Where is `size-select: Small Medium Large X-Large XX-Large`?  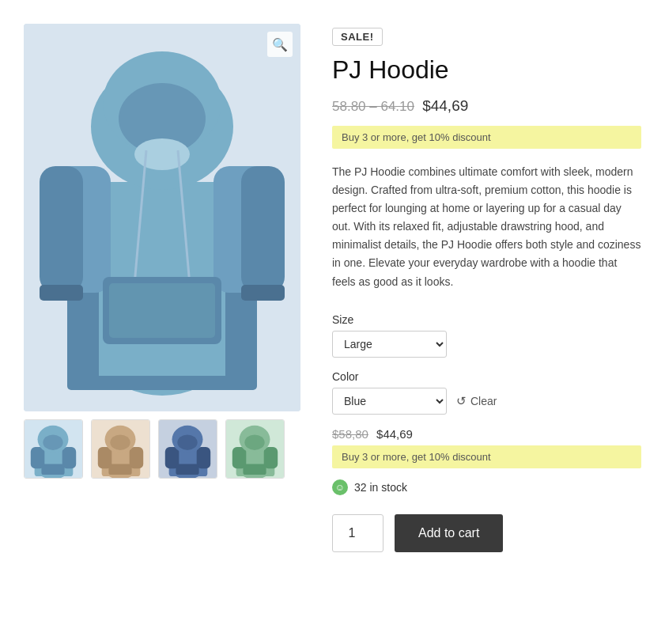
size-select: Small Medium Large X-Large XX-Large is located at coordinates (389, 344).